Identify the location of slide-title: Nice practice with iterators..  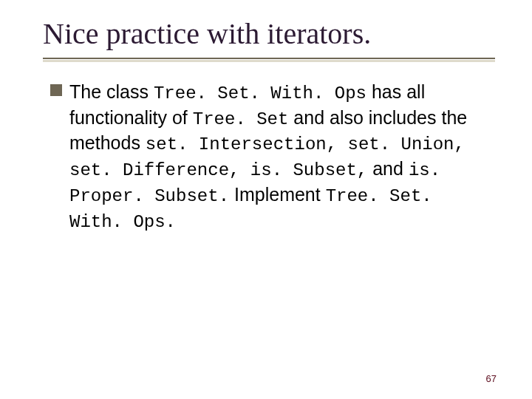
(269, 34).